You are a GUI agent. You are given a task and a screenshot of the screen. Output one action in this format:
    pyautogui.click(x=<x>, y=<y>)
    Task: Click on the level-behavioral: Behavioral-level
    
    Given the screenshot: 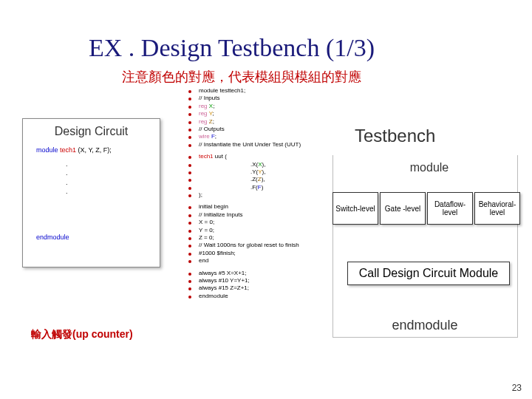 What is the action you would take?
    pyautogui.click(x=497, y=208)
    